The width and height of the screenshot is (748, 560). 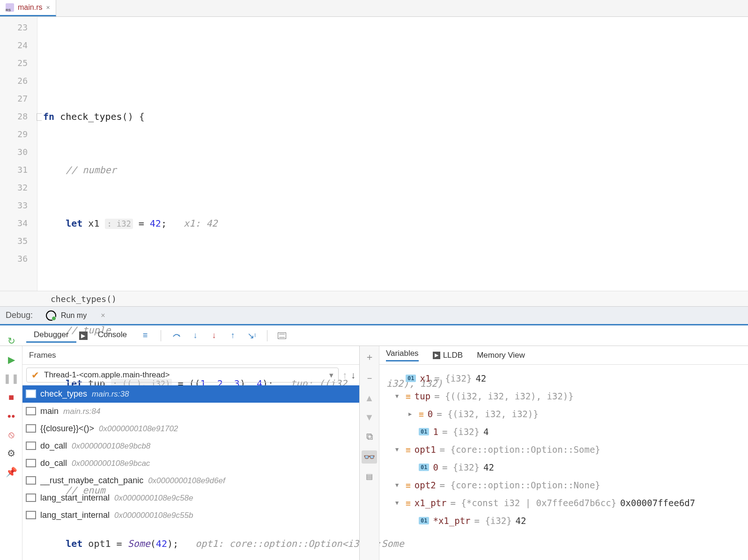 I want to click on run-config-tab: Run my ×, so click(x=75, y=316).